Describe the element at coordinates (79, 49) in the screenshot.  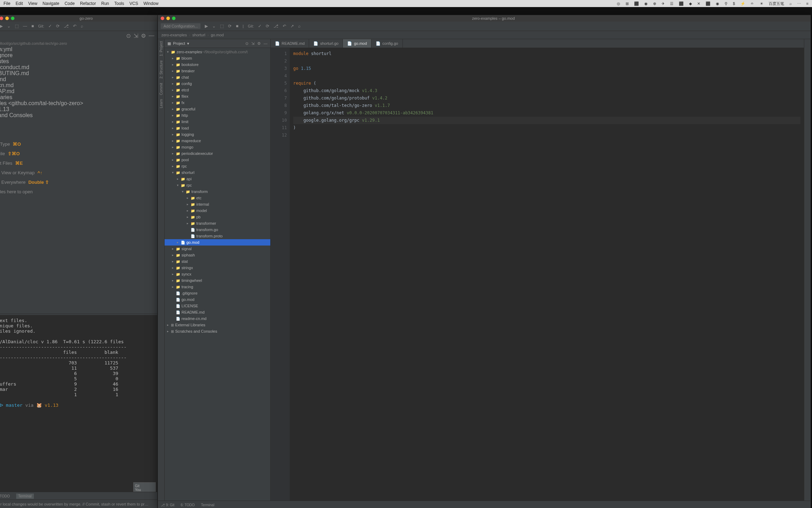
I see `tree-item: w.yml` at that location.